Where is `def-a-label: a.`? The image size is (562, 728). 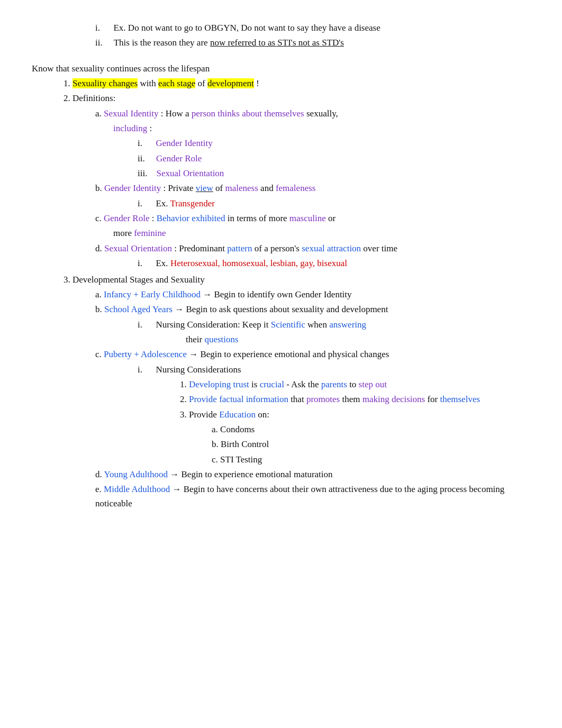
def-a-label: a. is located at coordinates (99, 113).